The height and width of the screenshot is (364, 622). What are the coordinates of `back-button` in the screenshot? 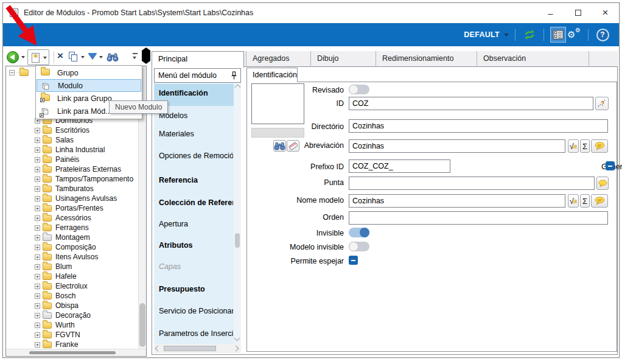 It's located at (13, 57).